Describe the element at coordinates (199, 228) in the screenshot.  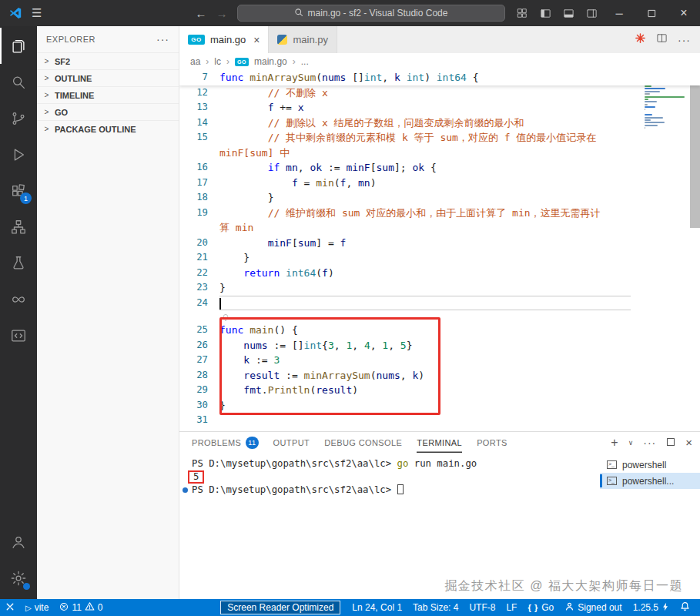
I see `line-number` at that location.